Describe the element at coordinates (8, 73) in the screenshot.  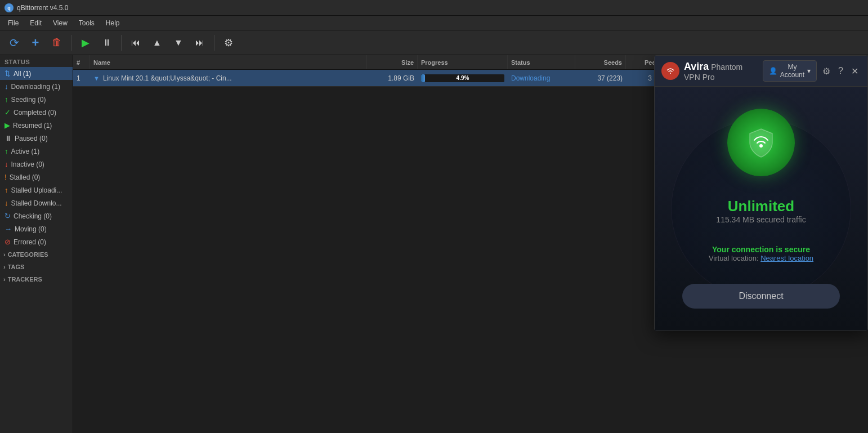
I see `all-icon: ⇅` at that location.